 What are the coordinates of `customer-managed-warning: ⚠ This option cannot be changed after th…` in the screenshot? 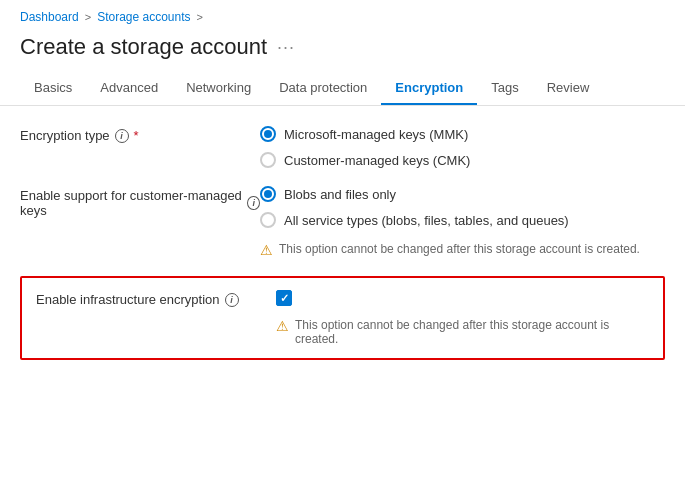 It's located at (450, 250).